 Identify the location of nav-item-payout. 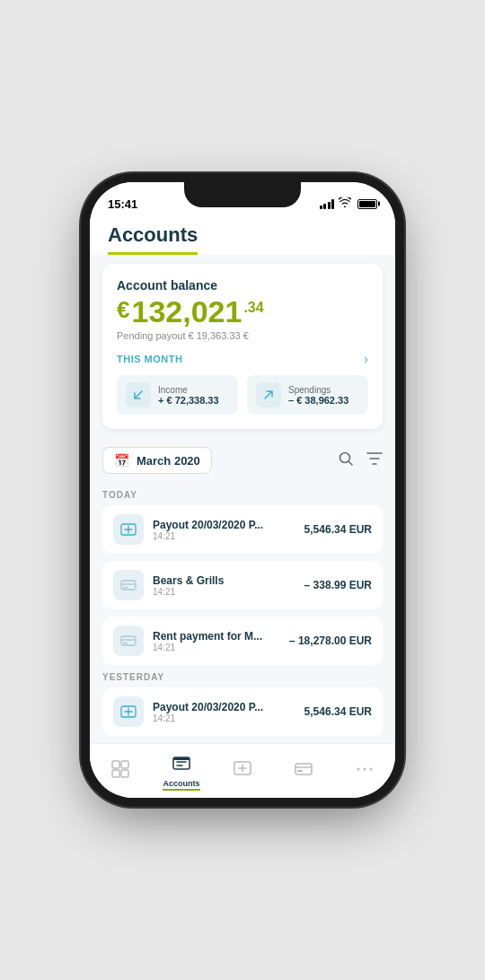
(242, 772).